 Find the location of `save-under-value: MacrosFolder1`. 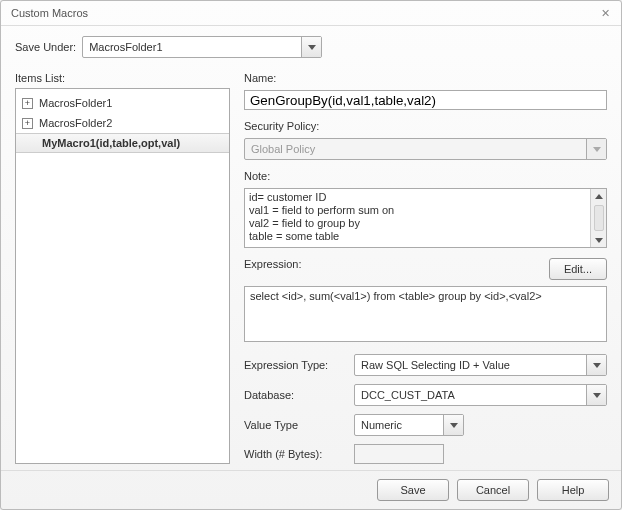

save-under-value: MacrosFolder1 is located at coordinates (192, 47).